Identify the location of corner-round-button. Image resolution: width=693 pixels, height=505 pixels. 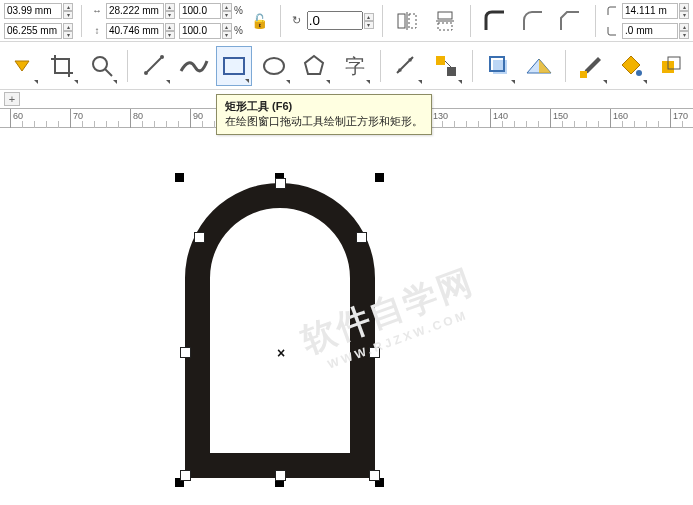
(496, 21).